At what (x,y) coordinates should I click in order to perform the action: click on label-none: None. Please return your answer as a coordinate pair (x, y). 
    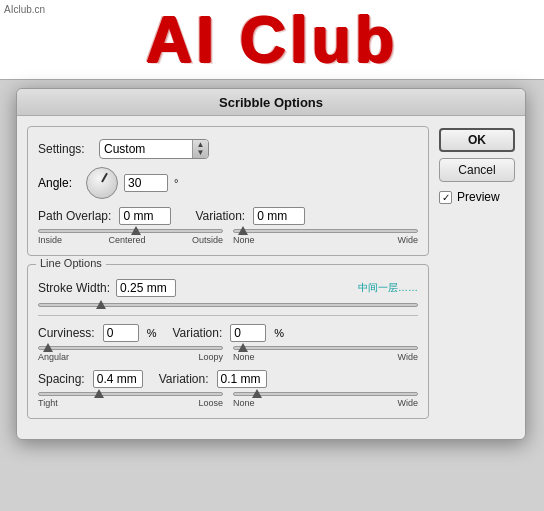
    Looking at the image, I should click on (244, 240).